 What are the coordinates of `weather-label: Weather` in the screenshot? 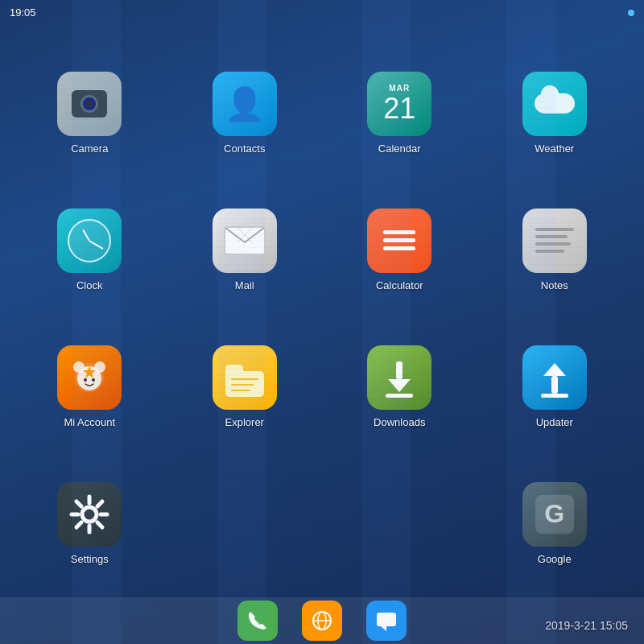 It's located at (554, 148).